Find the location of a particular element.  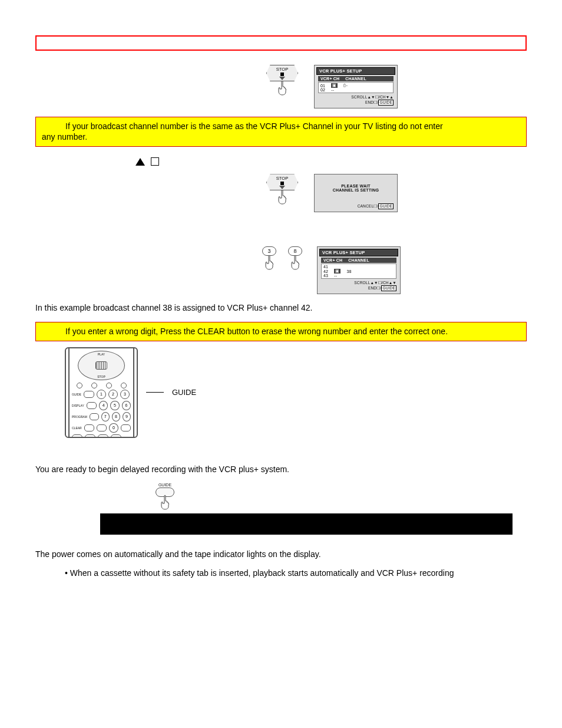

callout-a-line2: any number. is located at coordinates (281, 137).